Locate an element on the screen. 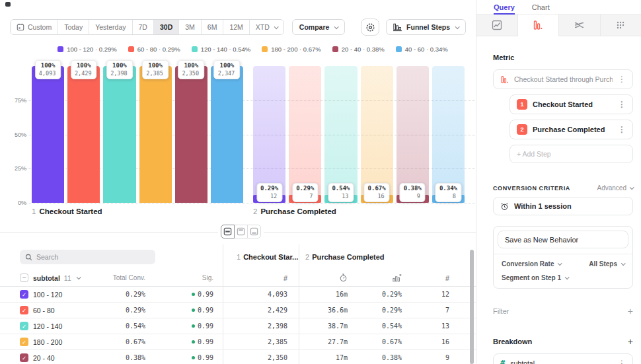  table-row: ✓120 - 140 0.54% 0.99 2,398 38.7m 0.54% … is located at coordinates (238, 326).